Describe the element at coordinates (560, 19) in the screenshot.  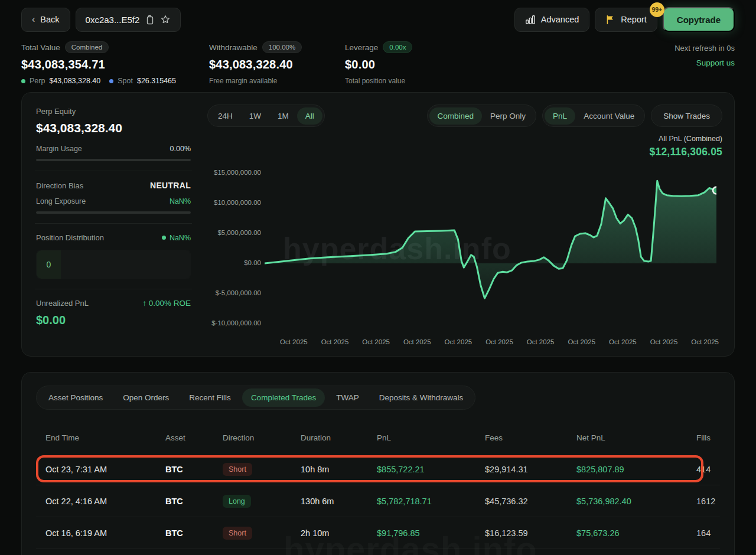
I see `advanced-label: Advanced` at that location.